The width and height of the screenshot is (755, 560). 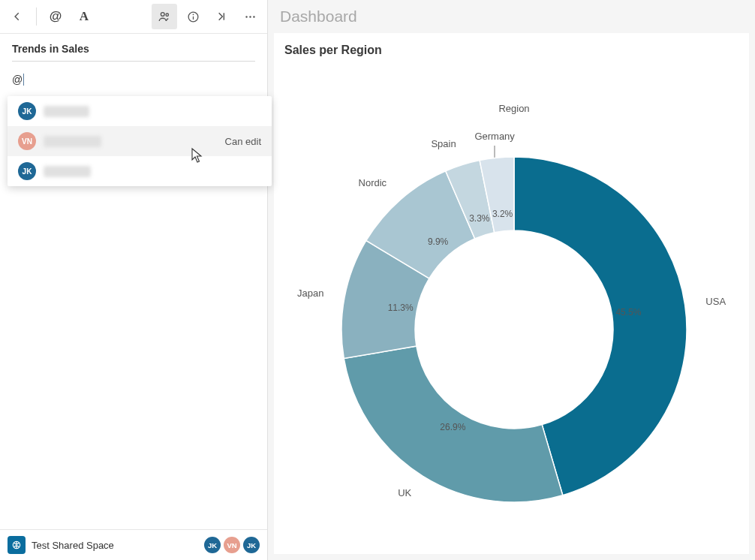 What do you see at coordinates (134, 17) in the screenshot?
I see `sidebar-toolbar: @ A` at bounding box center [134, 17].